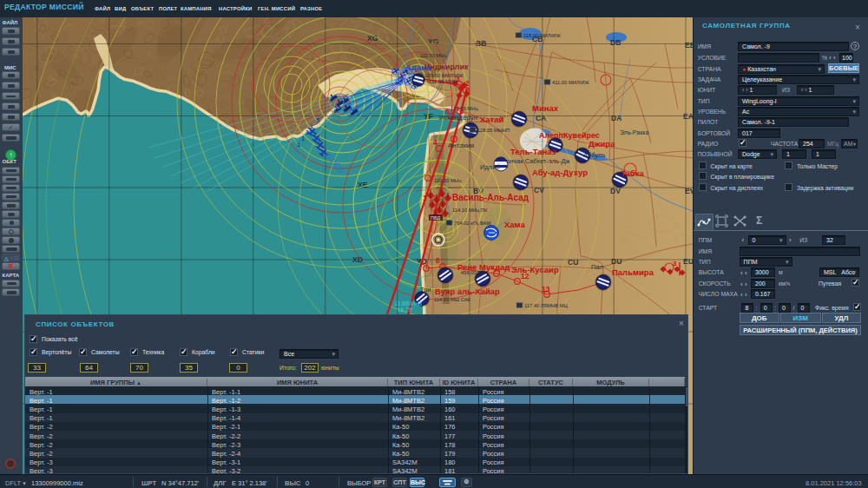 The image size is (868, 488). Describe the element at coordinates (448, 181) in the screenshot. I see `svg-text: 110.30 МНц` at that location.